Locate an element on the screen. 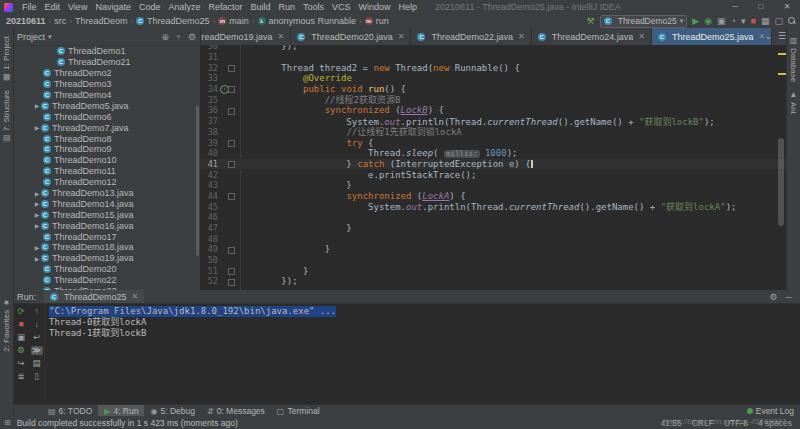  editor-tab-ThreadDemo25-java: CThreadDemo25.java✕ is located at coordinates (712, 36).